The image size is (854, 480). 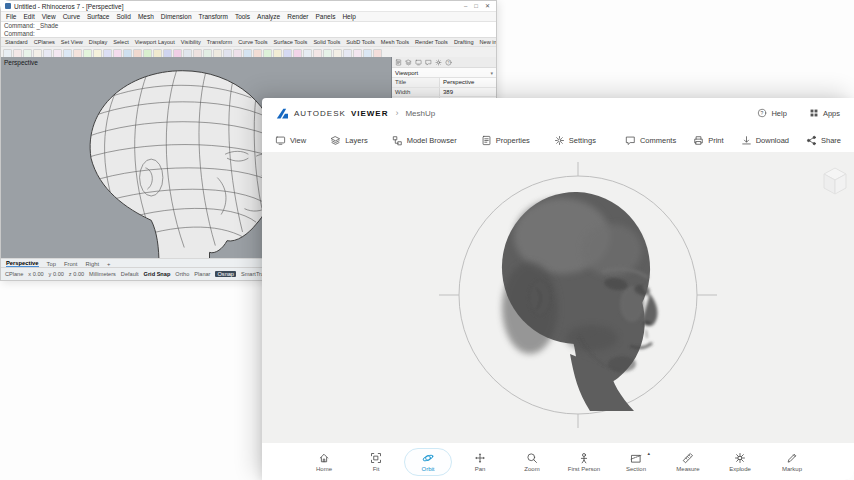 What do you see at coordinates (123, 16) in the screenshot?
I see `menu-item: Solid` at bounding box center [123, 16].